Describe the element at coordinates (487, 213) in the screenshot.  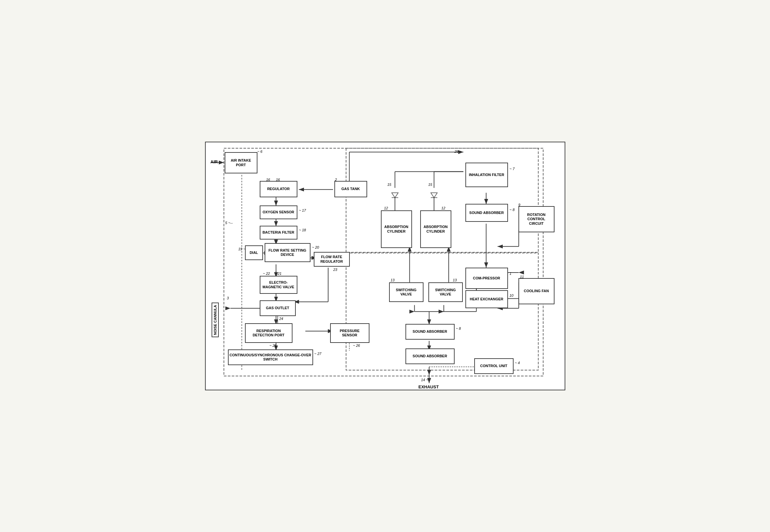
I see `sound-absorber-top-box: SOUND ABSORBER` at that location.